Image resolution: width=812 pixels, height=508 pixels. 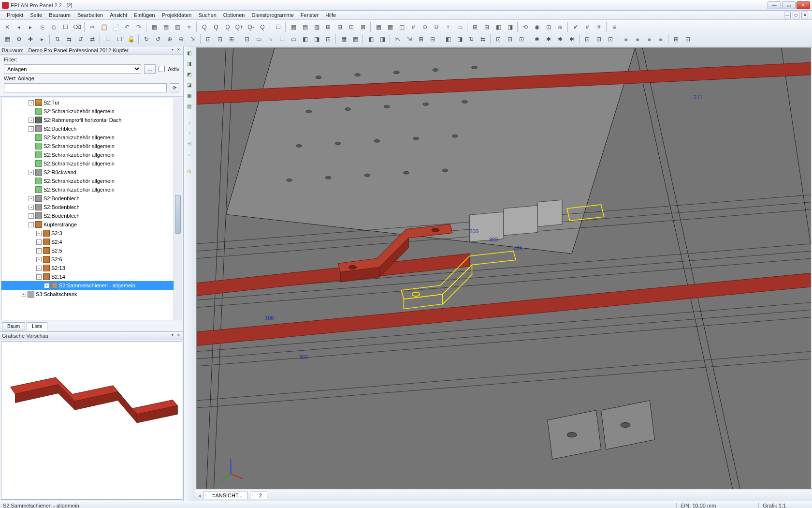 I want to click on tree-node: +S2:Bodenblech, so click(x=92, y=198).